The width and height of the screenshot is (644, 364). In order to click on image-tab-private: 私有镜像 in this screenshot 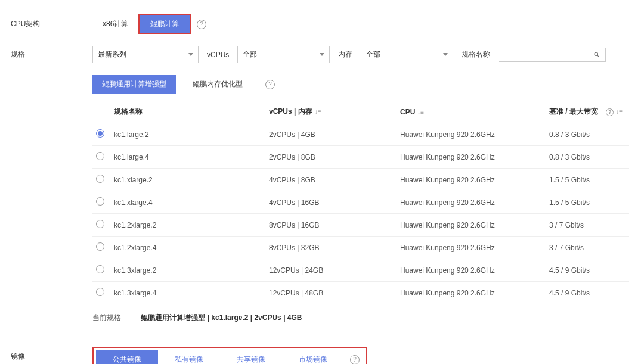, I will do `click(189, 357)`.